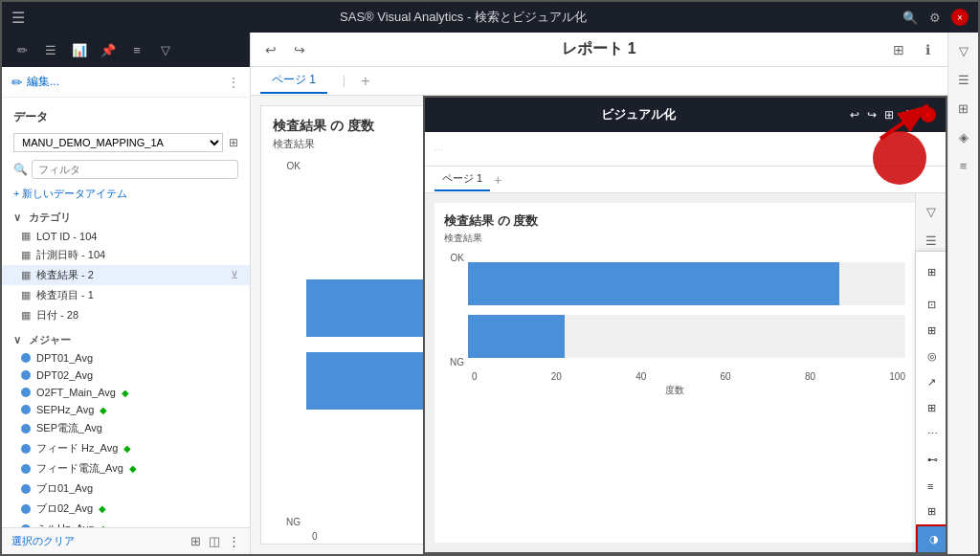  Describe the element at coordinates (935, 17) in the screenshot. I see `settings-icon: ⚙` at that location.